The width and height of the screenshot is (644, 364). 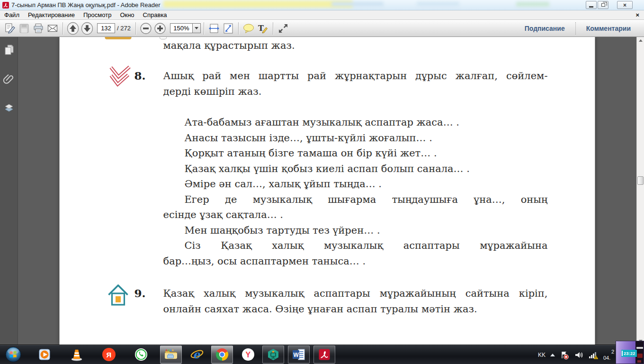 What do you see at coordinates (640, 191) in the screenshot?
I see `vertical-scrollbar` at bounding box center [640, 191].